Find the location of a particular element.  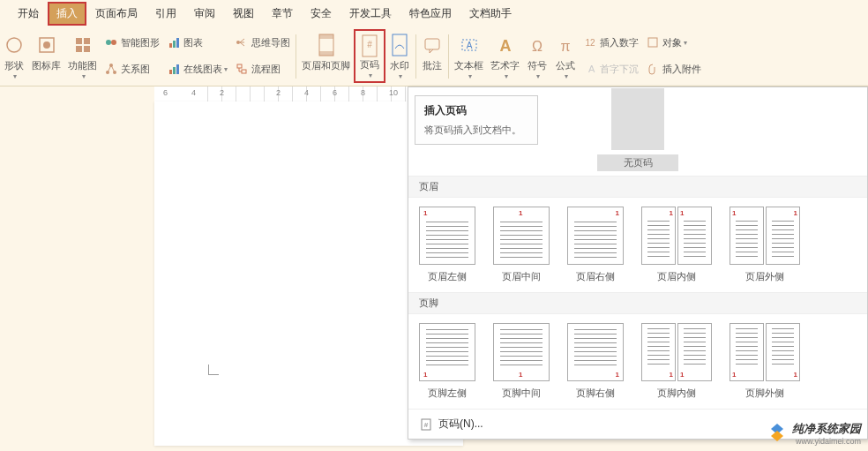

site-watermark: 纯净系统家园 www.yidaimei.com is located at coordinates (813, 432).